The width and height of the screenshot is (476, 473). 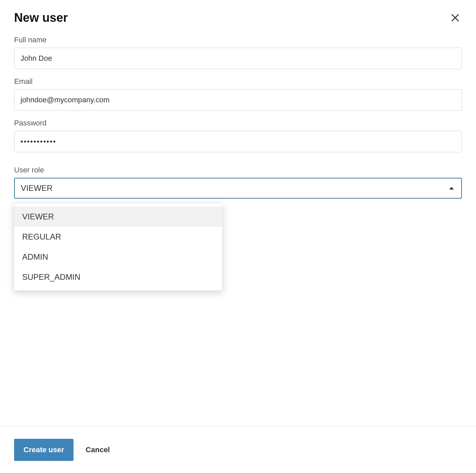 What do you see at coordinates (238, 18) in the screenshot?
I see `dialog-header: New user` at bounding box center [238, 18].